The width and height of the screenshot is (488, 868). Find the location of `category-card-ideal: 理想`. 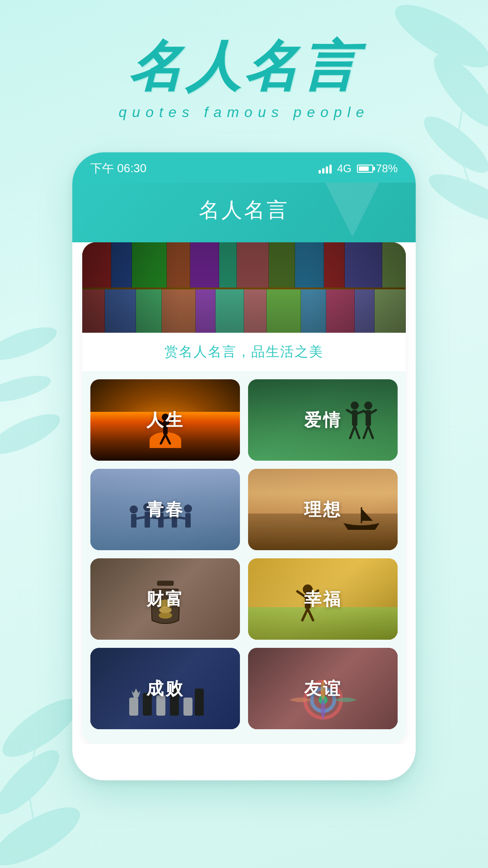

category-card-ideal: 理想 is located at coordinates (323, 509).